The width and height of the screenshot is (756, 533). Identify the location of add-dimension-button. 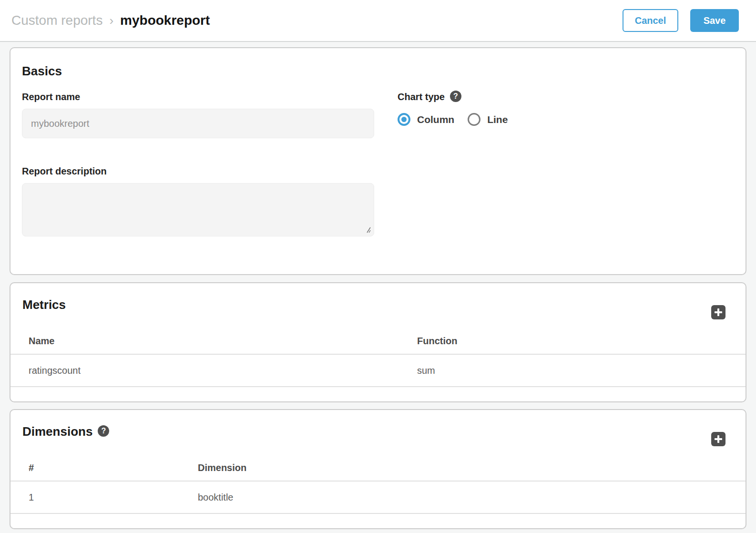
(718, 439).